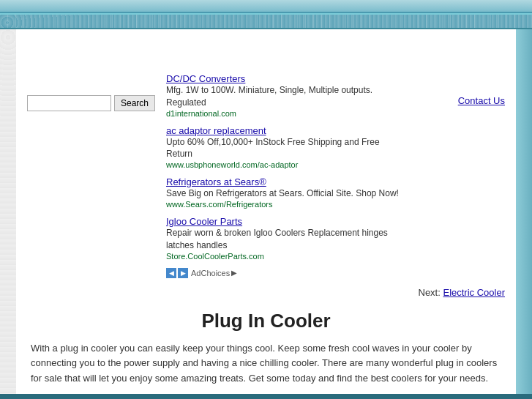 The width and height of the screenshot is (532, 399). Describe the element at coordinates (266, 55) in the screenshot. I see `top-space` at that location.